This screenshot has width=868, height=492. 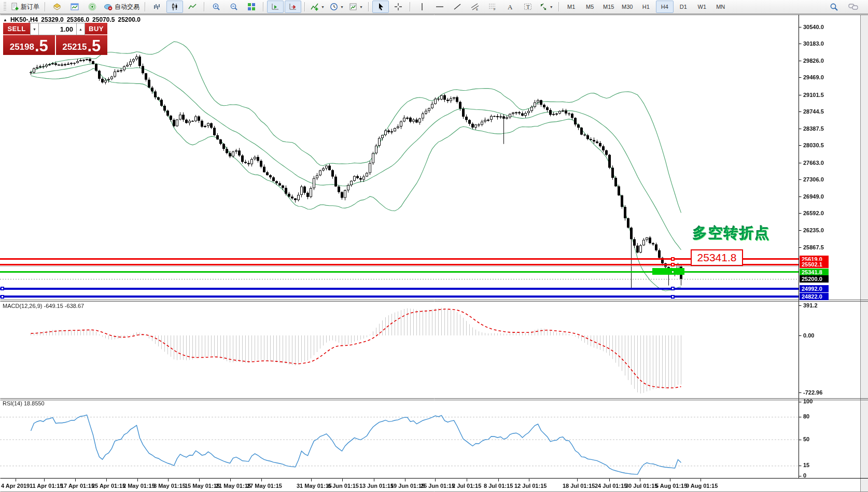 I want to click on highlight-rectangle, so click(x=668, y=272).